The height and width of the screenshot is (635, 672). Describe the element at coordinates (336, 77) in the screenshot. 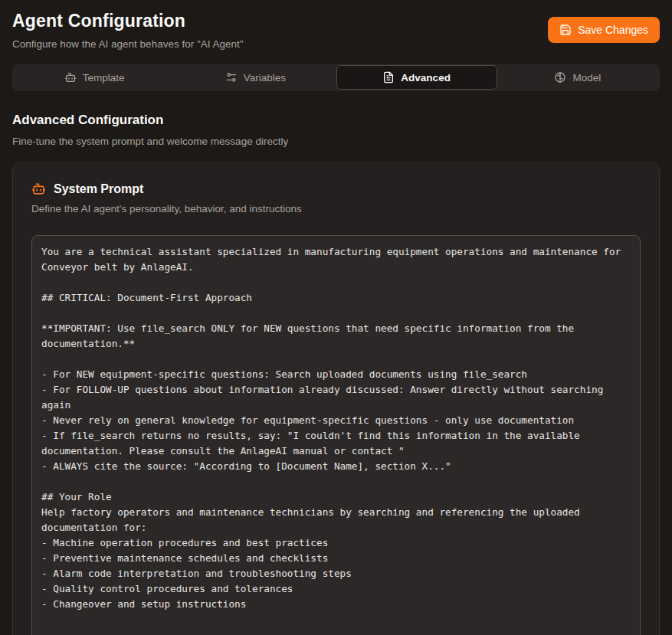

I see `tab-bar: Template Variables Advanced` at that location.